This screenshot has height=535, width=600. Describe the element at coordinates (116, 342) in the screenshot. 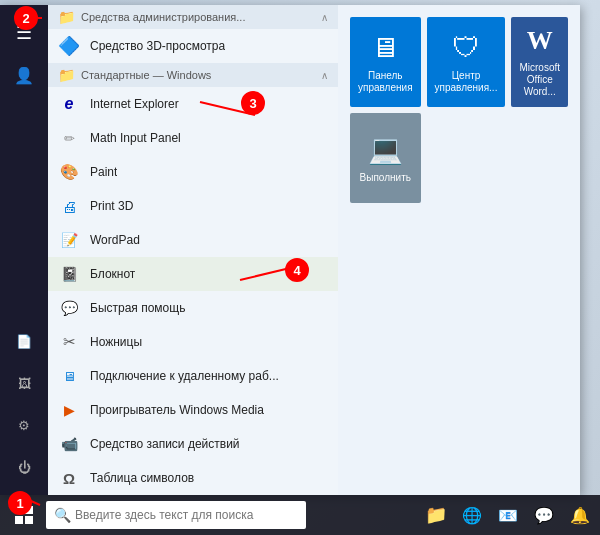

I see `app-label-snipping: Ножницы` at that location.